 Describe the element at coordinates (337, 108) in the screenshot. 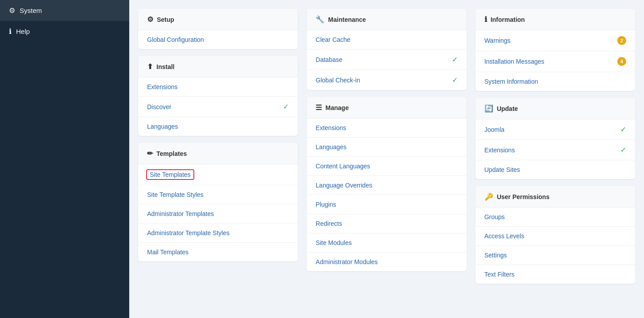

I see `card-header-label-manage: Manage` at that location.